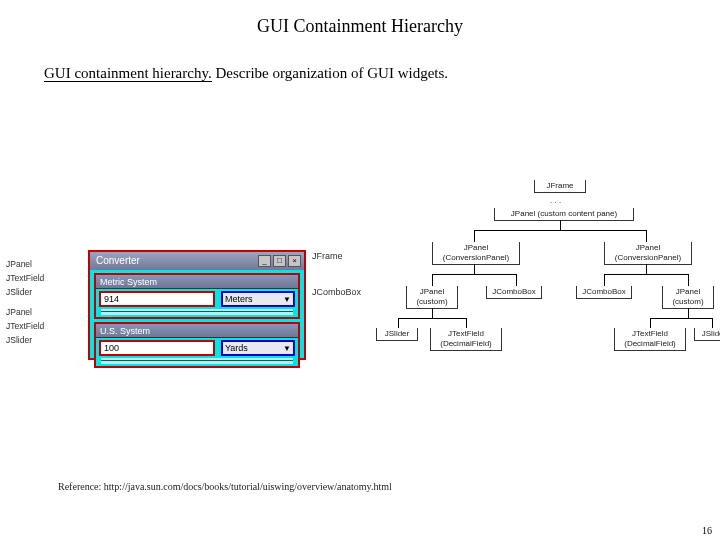  I want to click on panel-us: U.S. System 100 Yards ▼, so click(197, 345).